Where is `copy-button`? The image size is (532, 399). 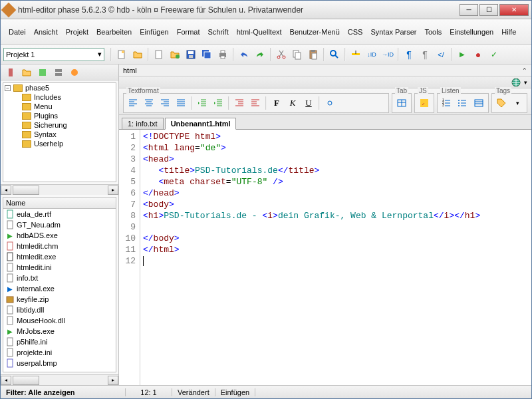 copy-button is located at coordinates (297, 55).